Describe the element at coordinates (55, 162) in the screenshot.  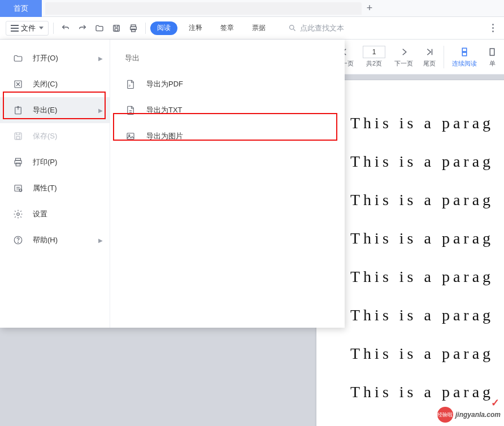
I see `menu-print: 打印(P)` at that location.